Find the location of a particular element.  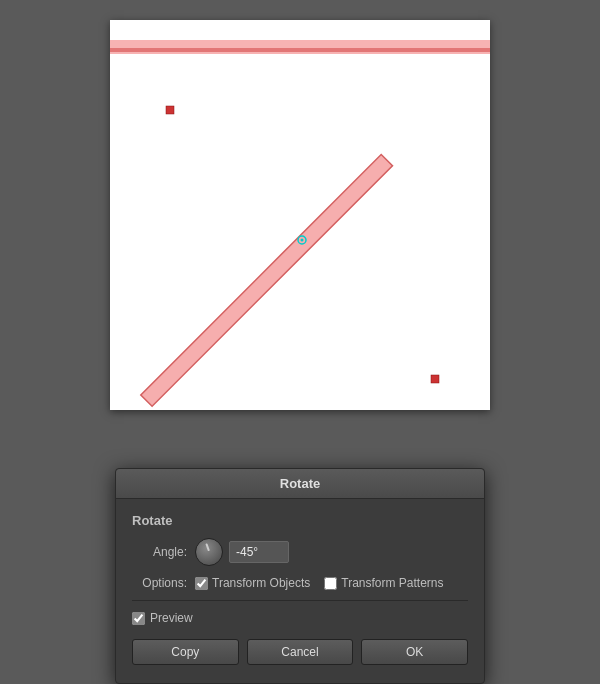

angle-row: Angle: is located at coordinates (300, 552).